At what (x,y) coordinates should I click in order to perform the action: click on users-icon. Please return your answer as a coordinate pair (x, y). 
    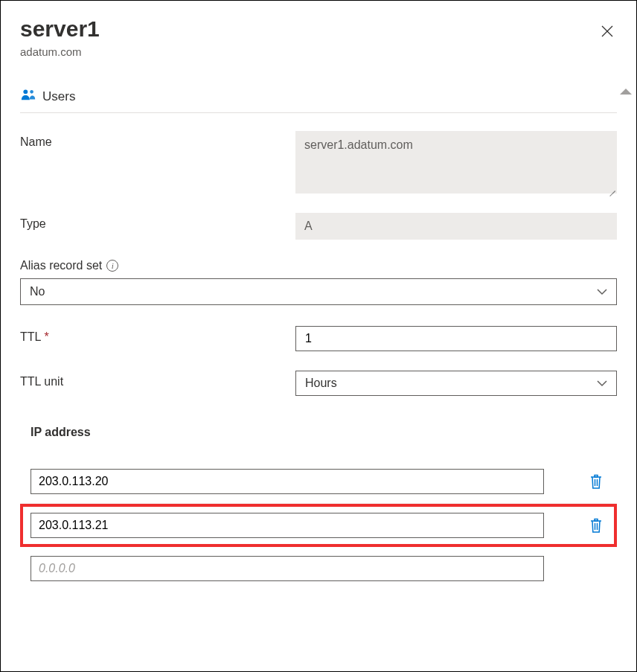
    Looking at the image, I should click on (28, 97).